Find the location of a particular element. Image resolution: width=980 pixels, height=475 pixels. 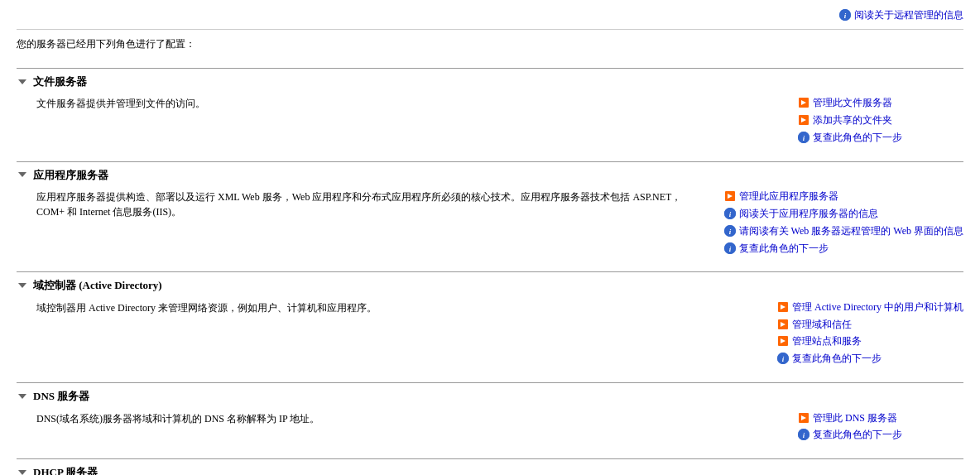

section-title-dns: DNS 服务器 is located at coordinates (61, 396).